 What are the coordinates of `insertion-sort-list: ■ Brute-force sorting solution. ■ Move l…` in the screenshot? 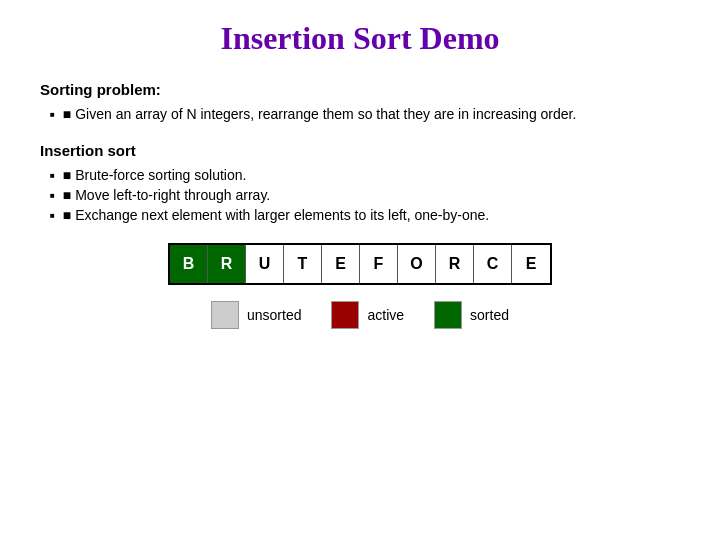 It's located at (360, 195).